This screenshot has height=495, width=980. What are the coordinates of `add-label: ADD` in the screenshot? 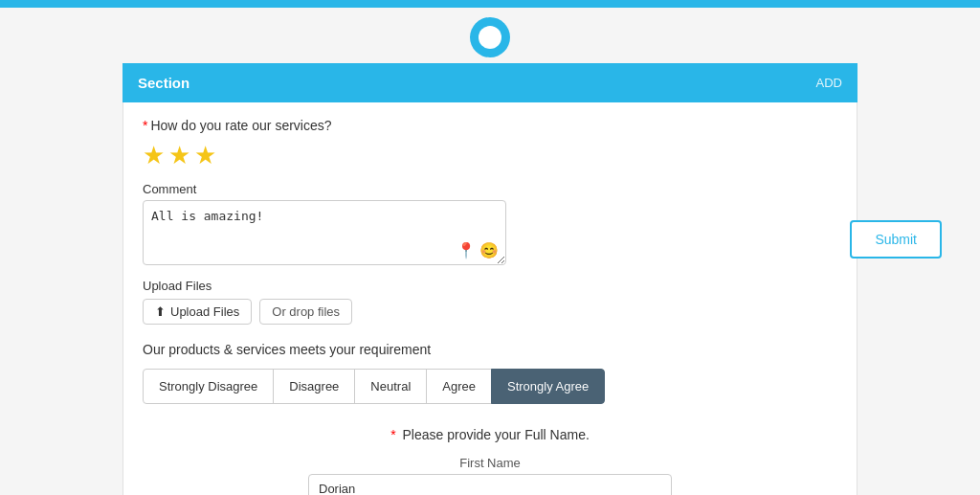 It's located at (829, 82).